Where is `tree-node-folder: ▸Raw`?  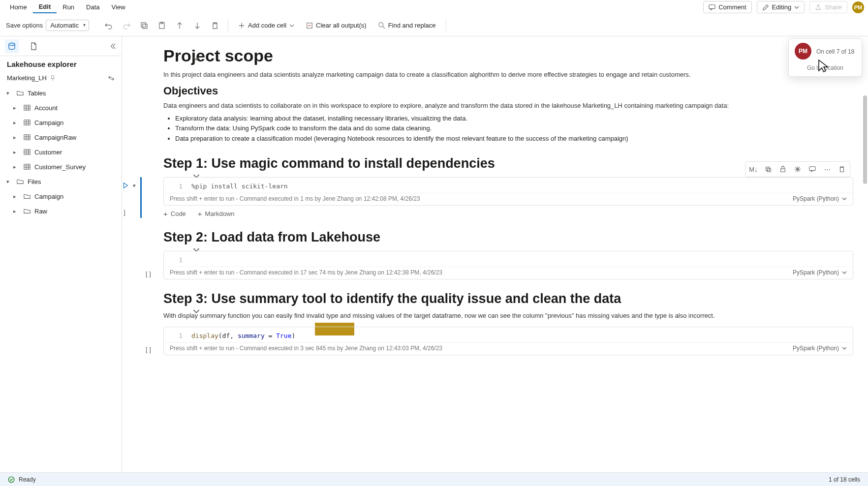
tree-node-folder: ▸Raw is located at coordinates (62, 211).